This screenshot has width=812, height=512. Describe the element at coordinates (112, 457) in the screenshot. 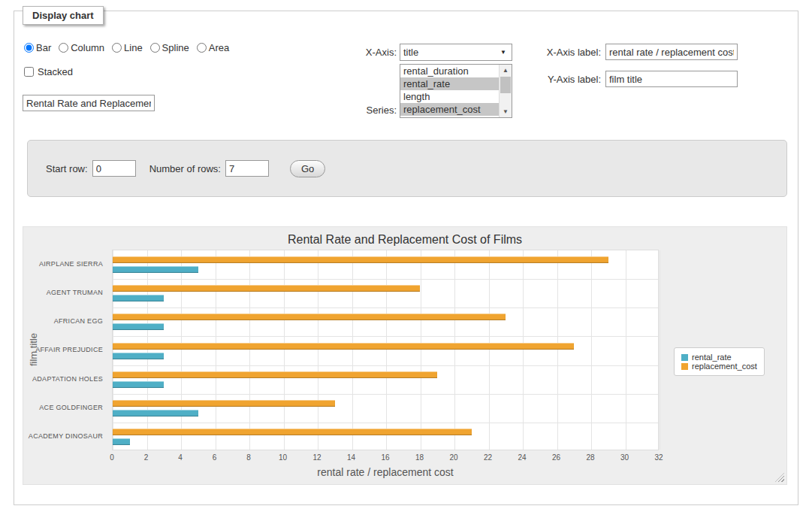

I see `x-tick-label: 0` at that location.